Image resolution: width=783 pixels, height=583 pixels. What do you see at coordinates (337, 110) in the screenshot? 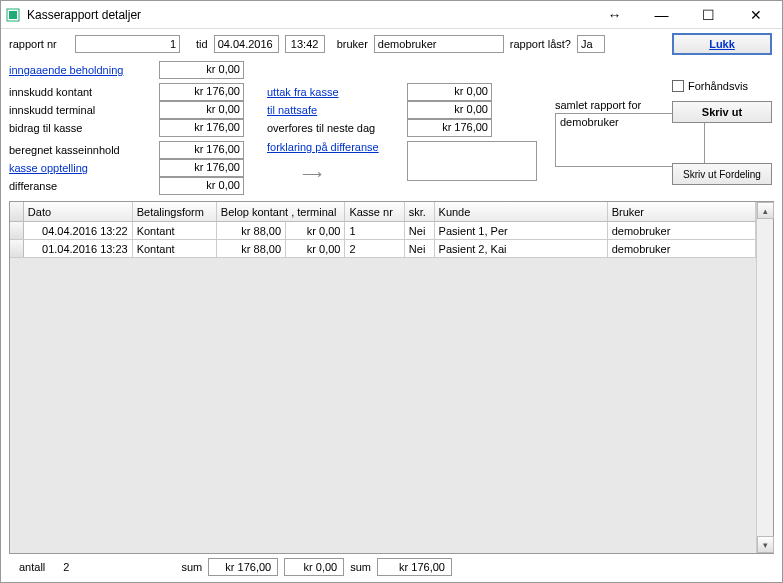
I see `nattsafe-link: til nattsafe` at bounding box center [337, 110].